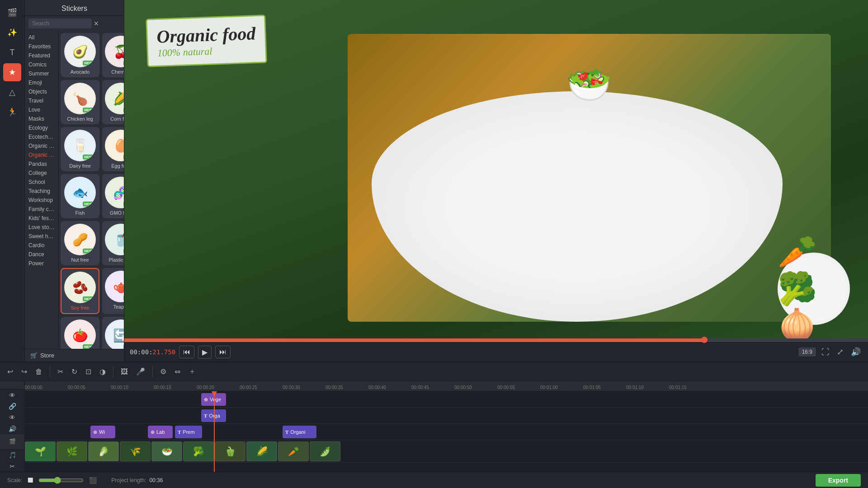 The height and width of the screenshot is (488, 868). Describe the element at coordinates (42, 128) in the screenshot. I see `cat-ecology: Ecology` at that location.